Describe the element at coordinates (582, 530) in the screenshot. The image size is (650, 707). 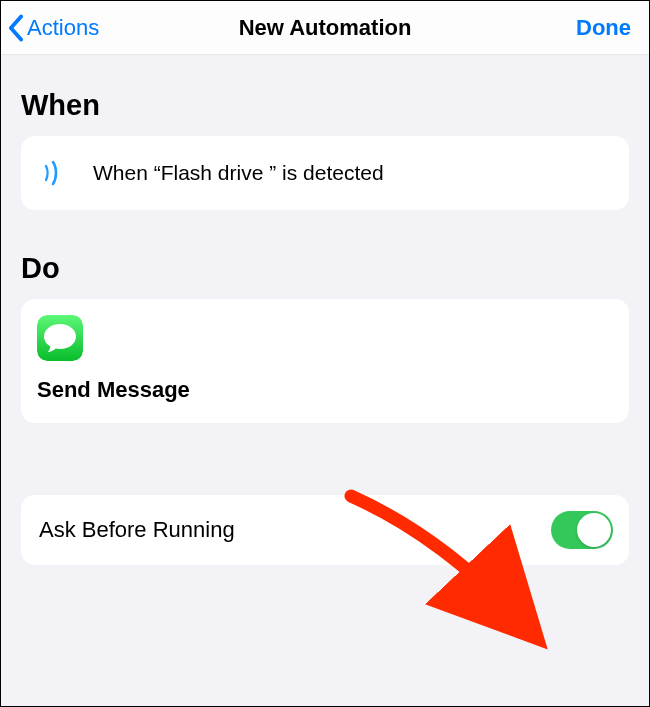
I see `ask-before-running-toggle` at that location.